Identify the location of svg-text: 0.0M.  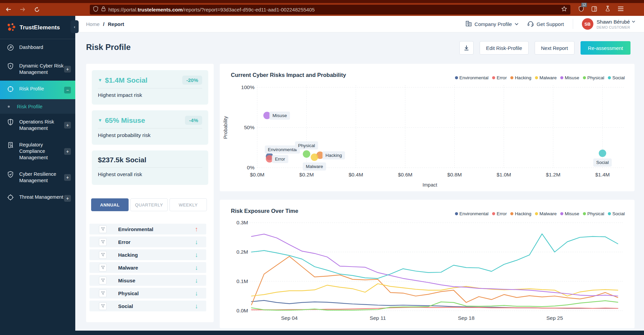
(242, 310).